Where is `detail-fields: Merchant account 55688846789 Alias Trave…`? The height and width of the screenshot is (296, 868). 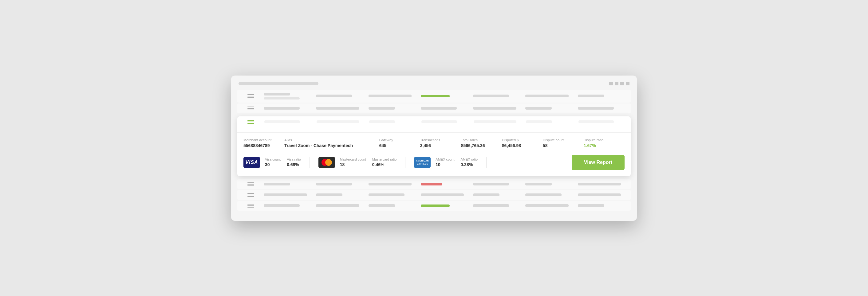 detail-fields: Merchant account 55688846789 Alias Trave… is located at coordinates (434, 143).